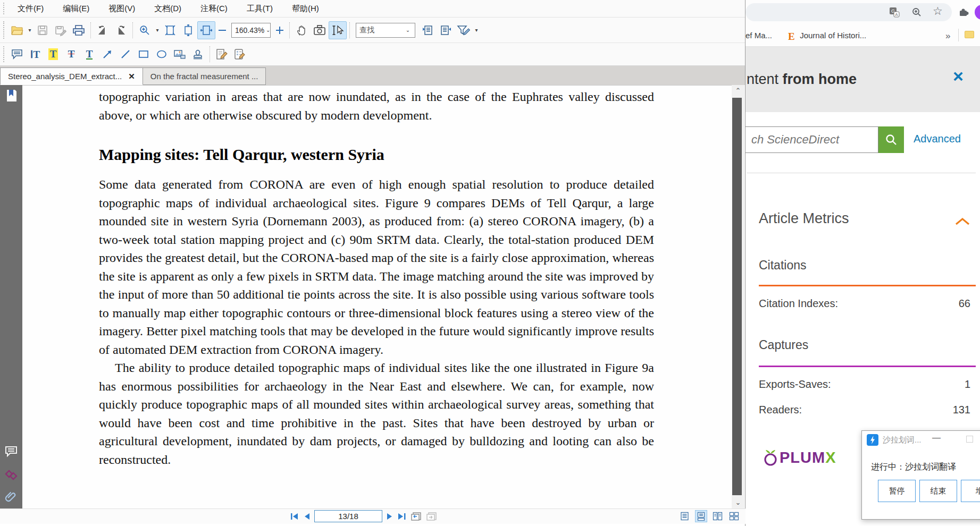 This screenshot has height=526, width=980. What do you see at coordinates (701, 516) in the screenshot?
I see `continuous-view-button` at bounding box center [701, 516].